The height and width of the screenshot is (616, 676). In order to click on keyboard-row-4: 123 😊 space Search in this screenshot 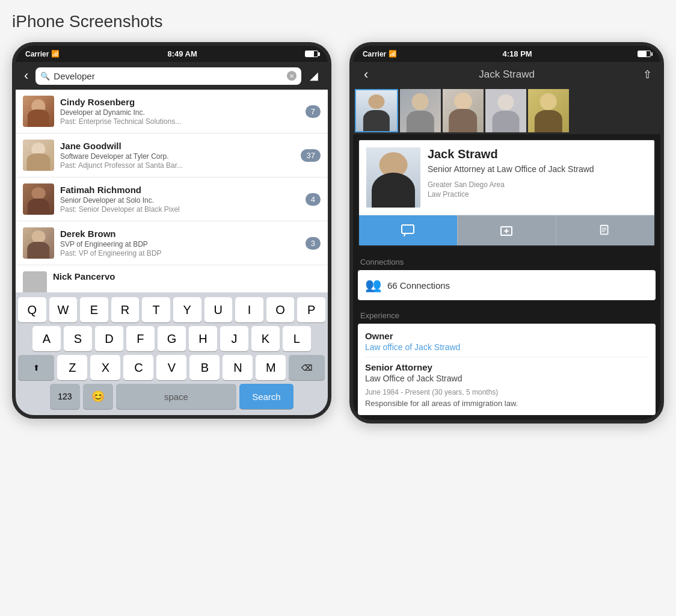, I will do `click(172, 396)`.